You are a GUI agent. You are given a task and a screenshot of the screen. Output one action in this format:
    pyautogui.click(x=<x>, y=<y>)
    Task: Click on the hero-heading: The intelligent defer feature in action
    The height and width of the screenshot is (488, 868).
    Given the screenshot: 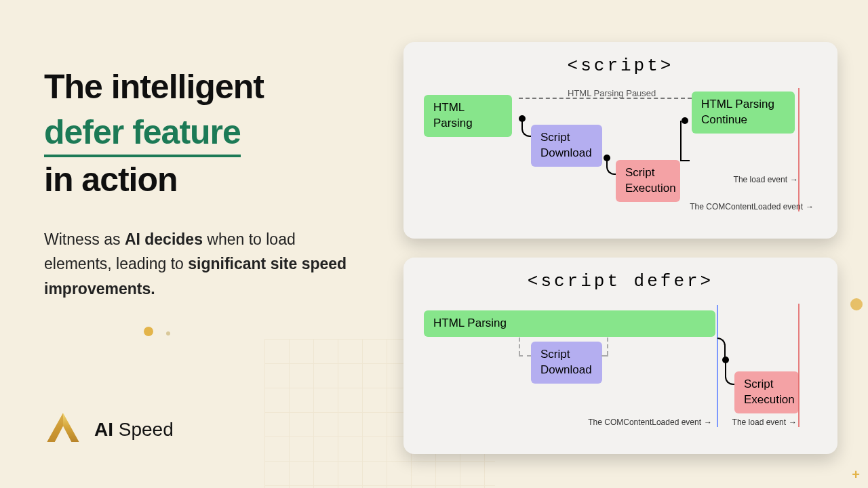 What is the action you would take?
    pyautogui.click(x=203, y=134)
    